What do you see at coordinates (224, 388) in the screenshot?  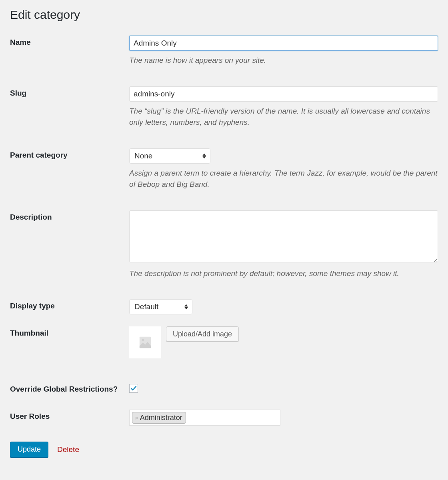 I see `field-row-override-restrictions: Override Global Restrictions?` at bounding box center [224, 388].